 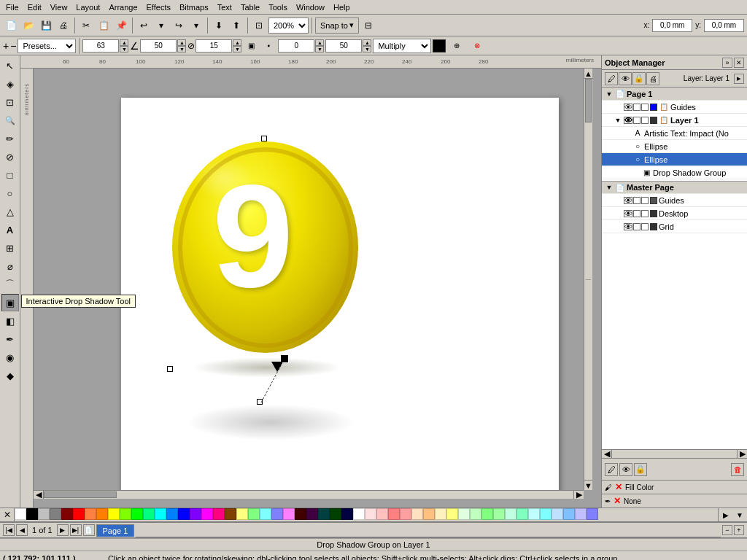 What do you see at coordinates (10, 193) in the screenshot?
I see `tool-ellipse: ○` at bounding box center [10, 193].